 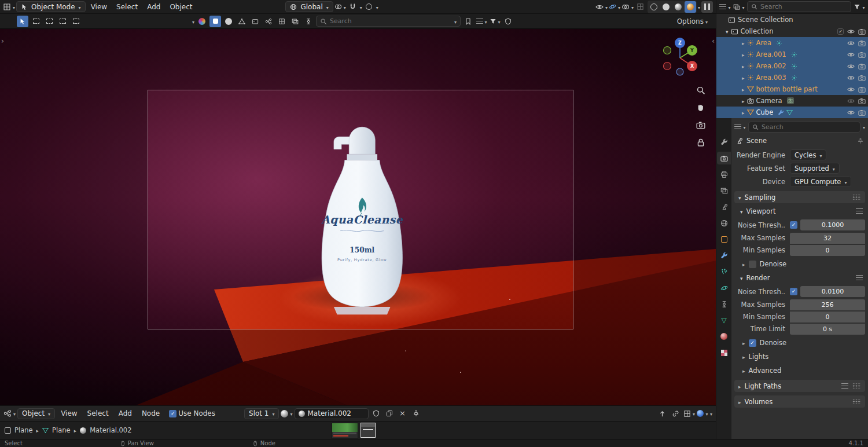 What do you see at coordinates (641, 7) in the screenshot?
I see `xray-toggle` at bounding box center [641, 7].